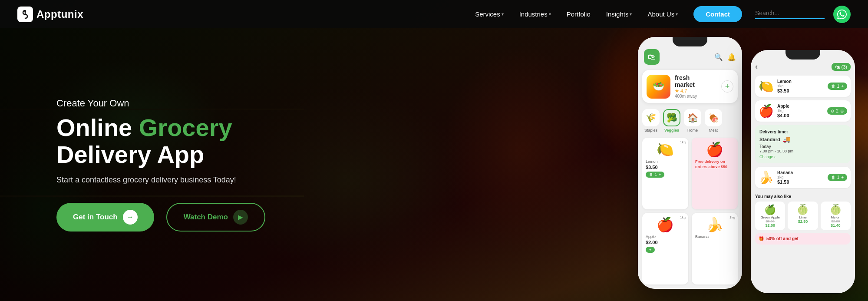 This screenshot has height=301, width=868. I want to click on banana-qty: 🗑1+, so click(837, 177).